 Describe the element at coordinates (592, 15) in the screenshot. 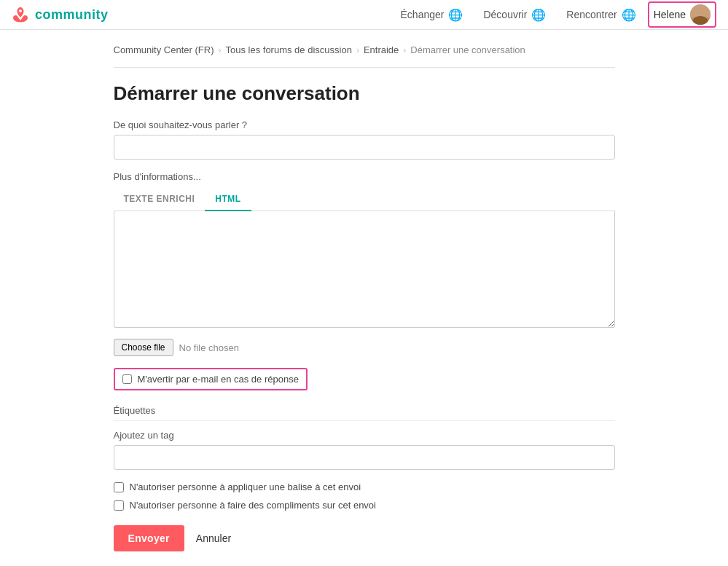

I see `nav-rencontrer-label: Rencontrer` at that location.